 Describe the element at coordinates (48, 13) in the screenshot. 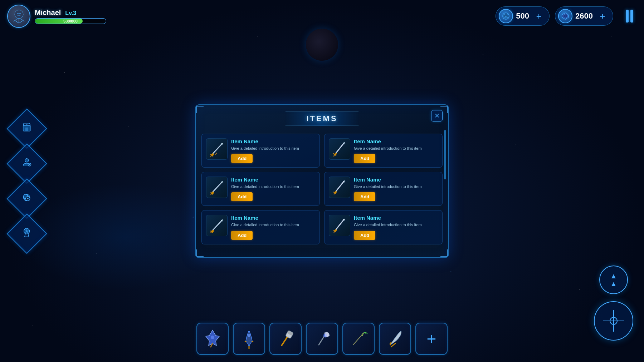

I see `player-name: Michael` at that location.